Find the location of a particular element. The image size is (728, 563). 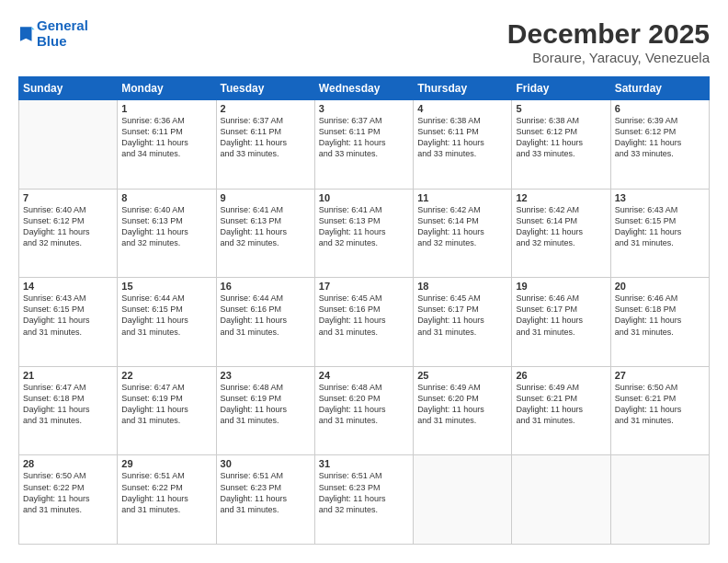

day-number: 25 is located at coordinates (462, 375).